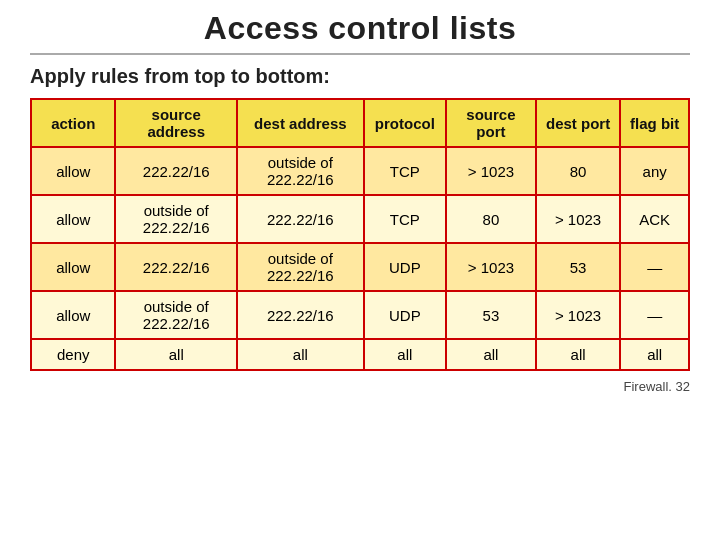 Image resolution: width=720 pixels, height=540 pixels. Describe the element at coordinates (578, 267) in the screenshot. I see `cell-dest_port-row-2: 53` at that location.